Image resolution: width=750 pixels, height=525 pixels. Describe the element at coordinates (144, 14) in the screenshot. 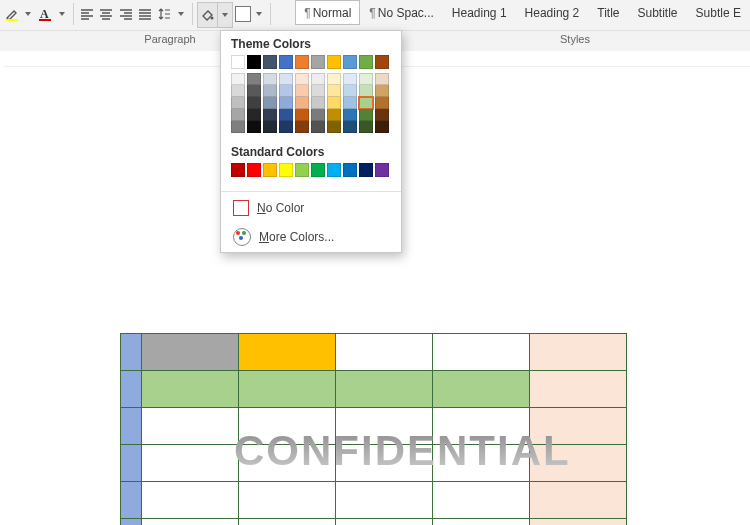

I see `align-justify-button` at that location.